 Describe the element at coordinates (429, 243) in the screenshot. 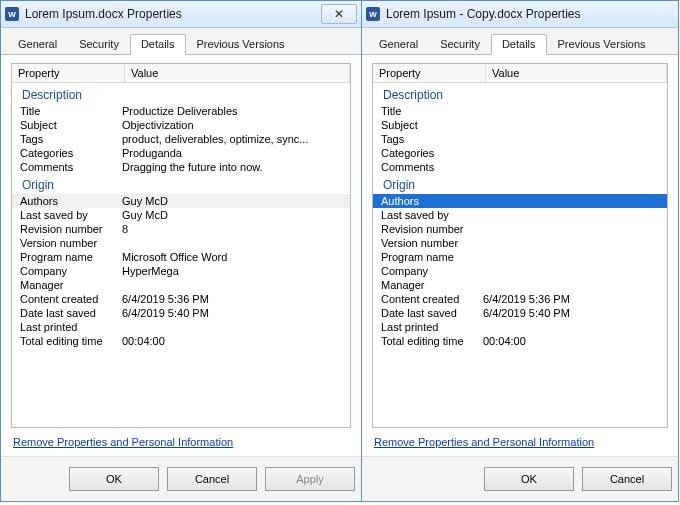

I see `label: Version number` at that location.